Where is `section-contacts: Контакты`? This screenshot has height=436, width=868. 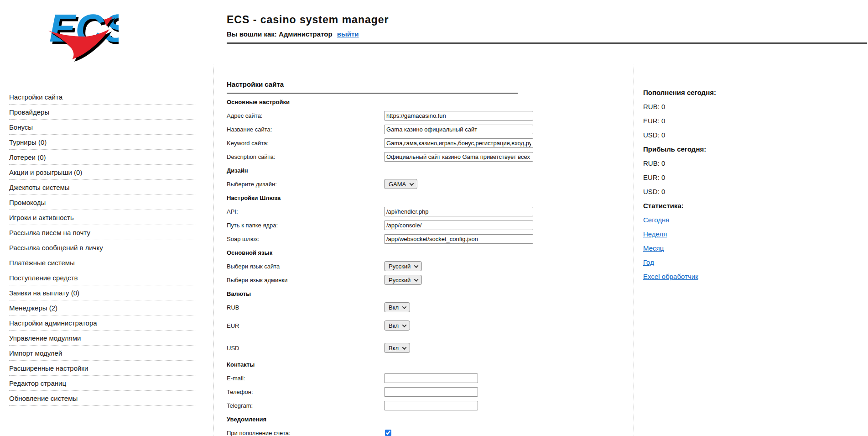 section-contacts: Контакты is located at coordinates (241, 364).